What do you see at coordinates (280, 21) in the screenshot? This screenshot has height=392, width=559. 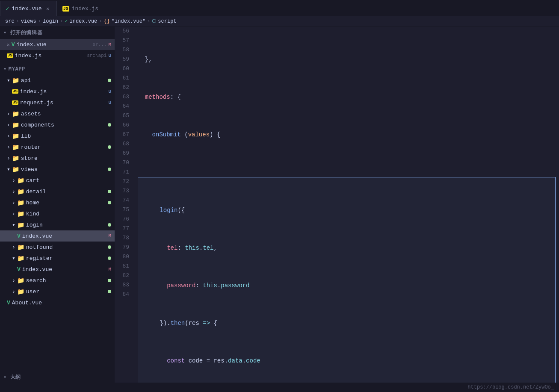 I see `breadcrumb: src › views › login › ✓ index.vue › {} "…` at bounding box center [280, 21].